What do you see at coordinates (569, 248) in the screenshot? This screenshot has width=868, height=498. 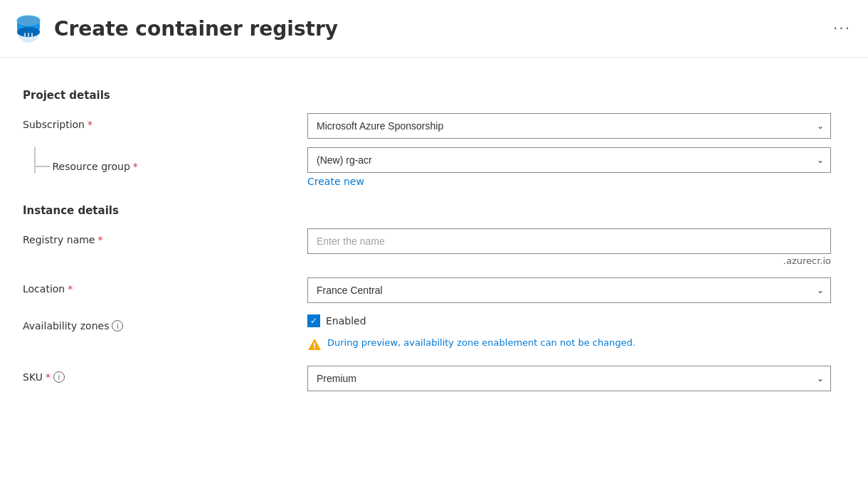 I see `registry-name-control-col: .azurecr.io` at bounding box center [569, 248].